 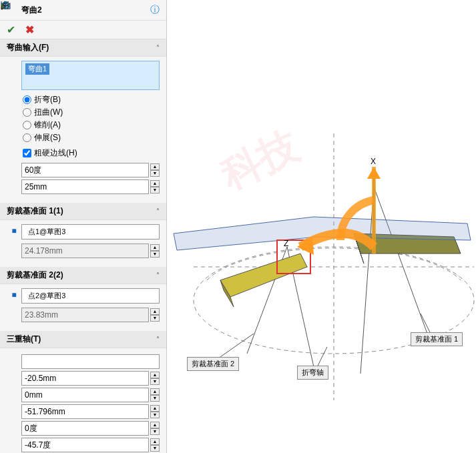 What do you see at coordinates (91, 75) in the screenshot?
I see `body-selection-box: 弯曲1` at bounding box center [91, 75].